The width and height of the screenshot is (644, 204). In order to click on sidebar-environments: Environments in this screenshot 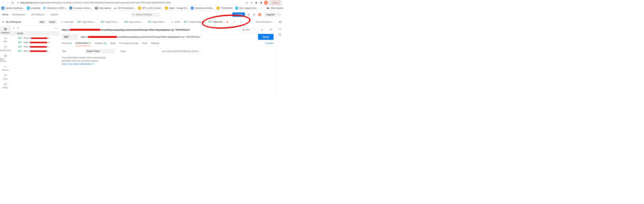, I will do `click(6, 48)`.